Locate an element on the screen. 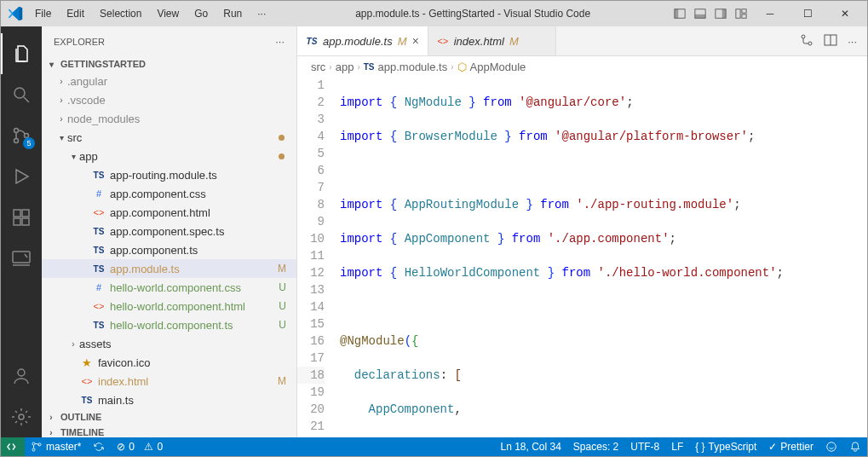 This screenshot has width=868, height=457. tree-label: main.ts is located at coordinates (194, 401).